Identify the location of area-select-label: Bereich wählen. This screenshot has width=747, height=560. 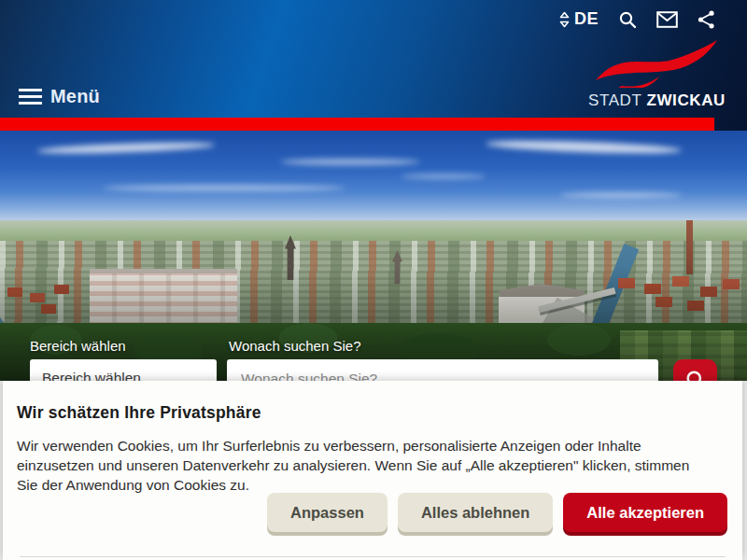
(78, 345).